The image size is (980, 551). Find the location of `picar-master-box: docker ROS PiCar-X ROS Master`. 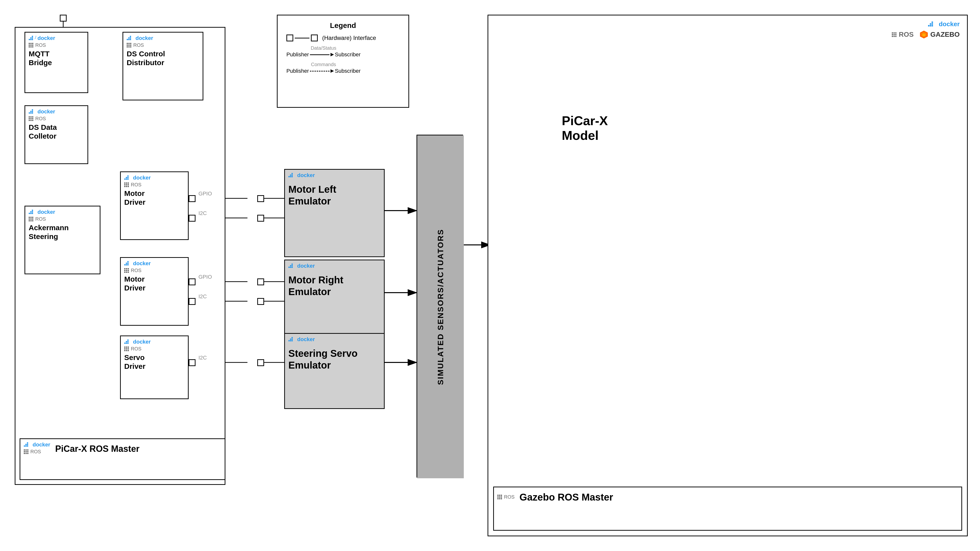

picar-master-box: docker ROS PiCar-X ROS Master is located at coordinates (123, 459).